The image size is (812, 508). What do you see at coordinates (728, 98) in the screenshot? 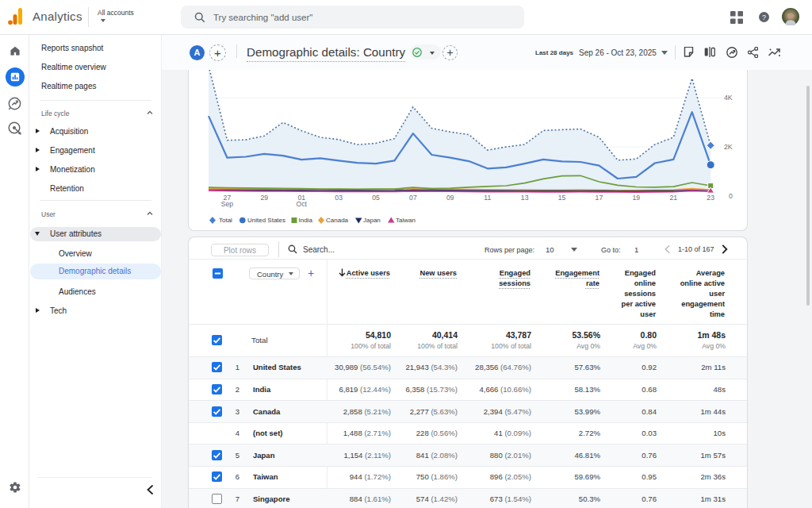
I see `svg-text: 4K` at bounding box center [728, 98].